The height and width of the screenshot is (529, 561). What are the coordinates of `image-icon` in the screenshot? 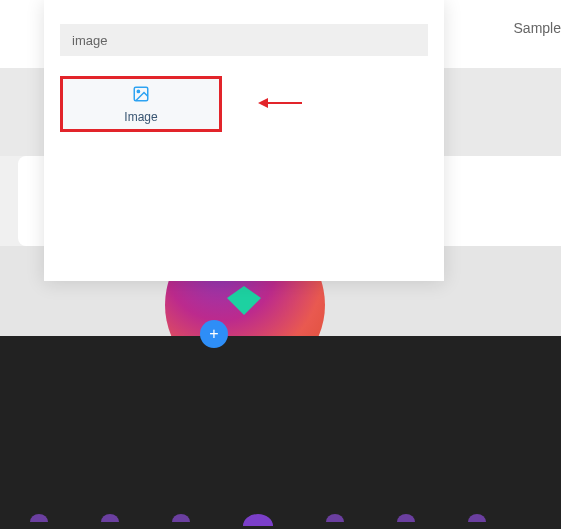 It's located at (141, 96).